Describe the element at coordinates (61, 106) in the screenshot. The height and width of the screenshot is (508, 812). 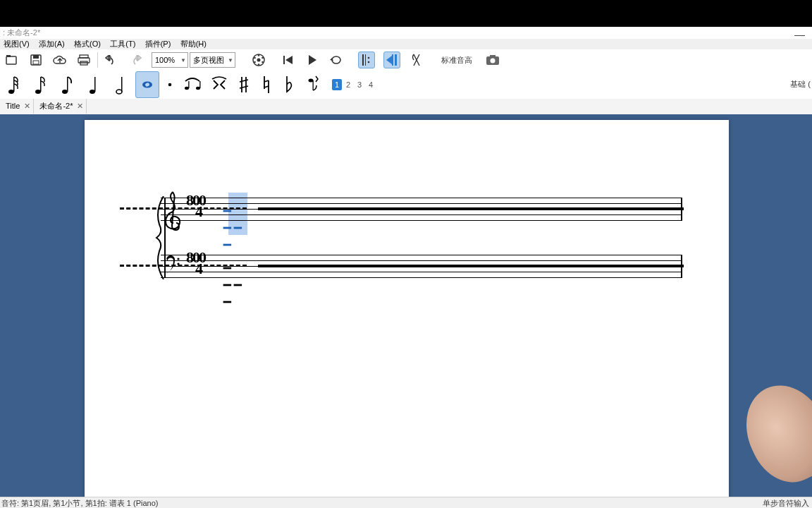
I see `doc-tab-untitled: 未命名-2* ✕` at that location.